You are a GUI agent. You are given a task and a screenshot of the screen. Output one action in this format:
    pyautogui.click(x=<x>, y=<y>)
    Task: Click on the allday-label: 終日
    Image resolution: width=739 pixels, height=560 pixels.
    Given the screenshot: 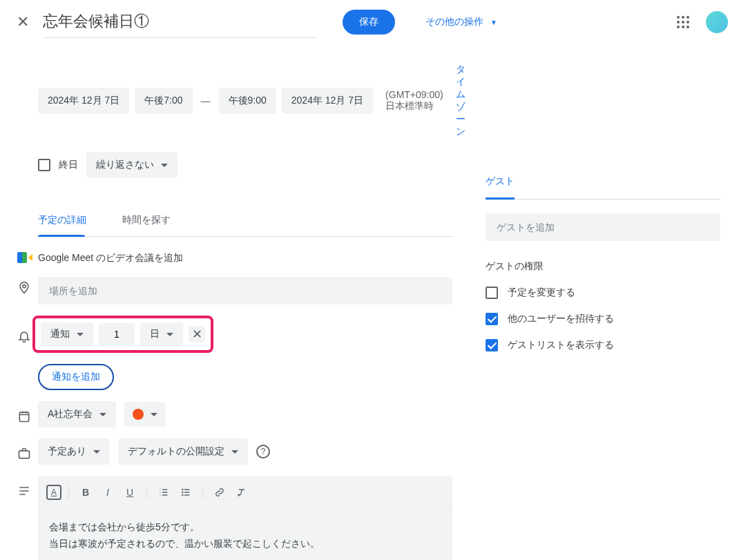 What is the action you would take?
    pyautogui.click(x=68, y=165)
    